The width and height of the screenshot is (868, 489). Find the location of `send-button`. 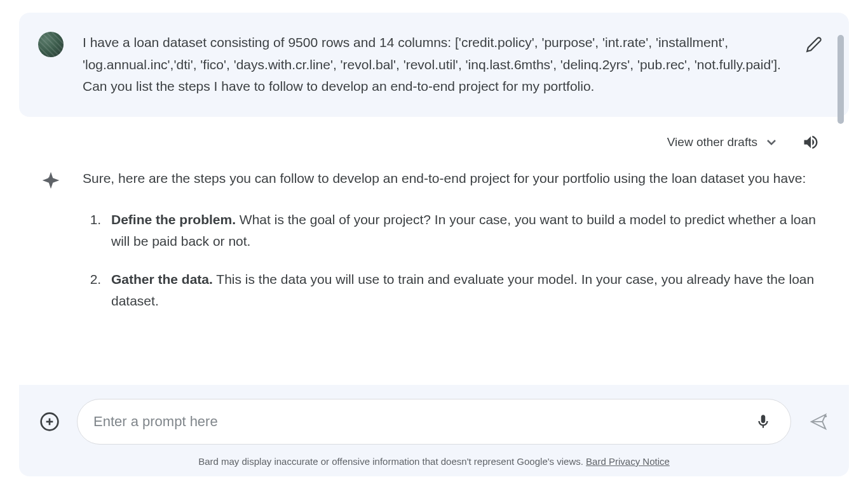

send-button is located at coordinates (818, 422).